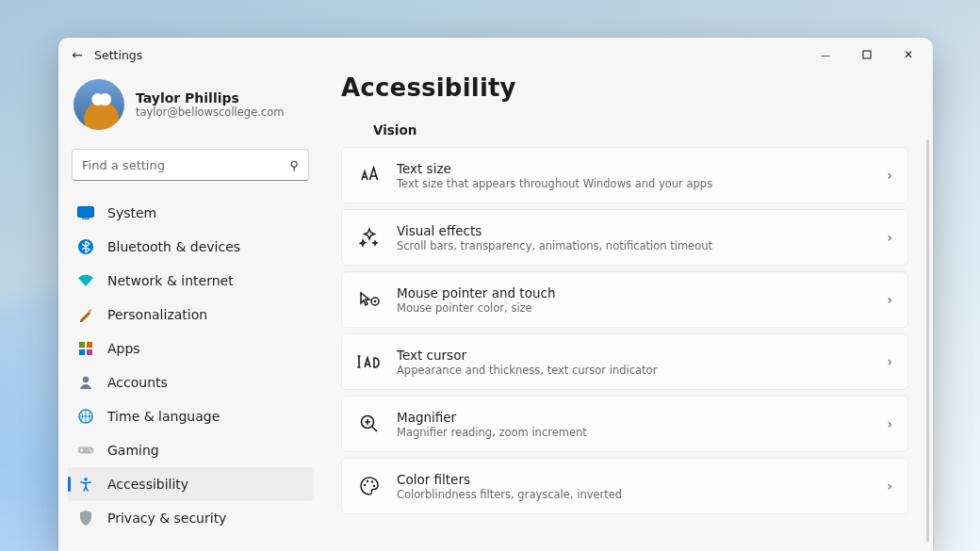  What do you see at coordinates (642, 432) in the screenshot?
I see `card-description: Magnifier reading, zoom increment` at bounding box center [642, 432].